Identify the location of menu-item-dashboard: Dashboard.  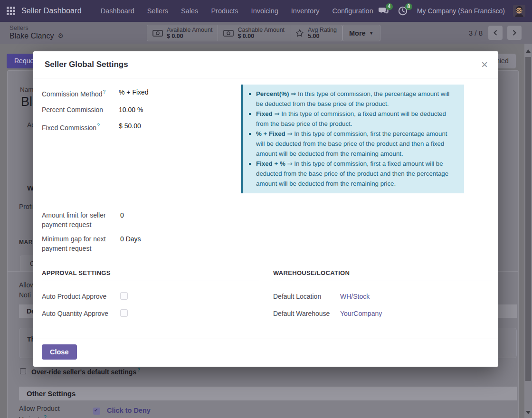
(118, 11).